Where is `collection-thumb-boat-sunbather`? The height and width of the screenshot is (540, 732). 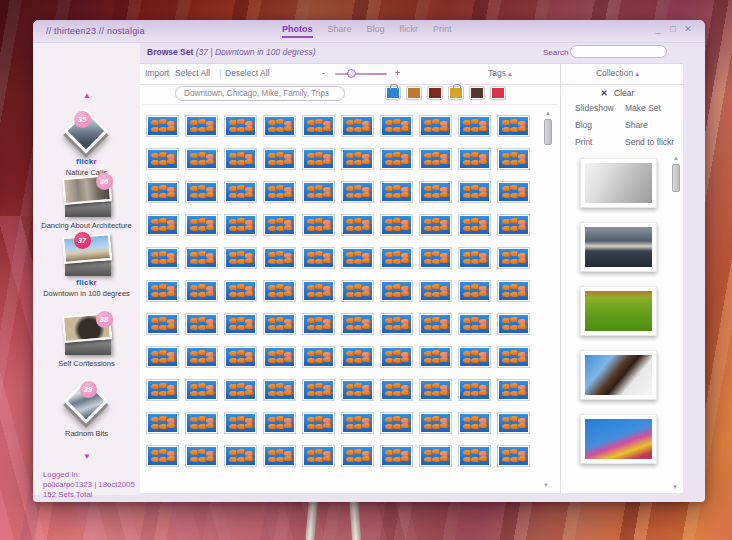
collection-thumb-boat-sunbather is located at coordinates (618, 375).